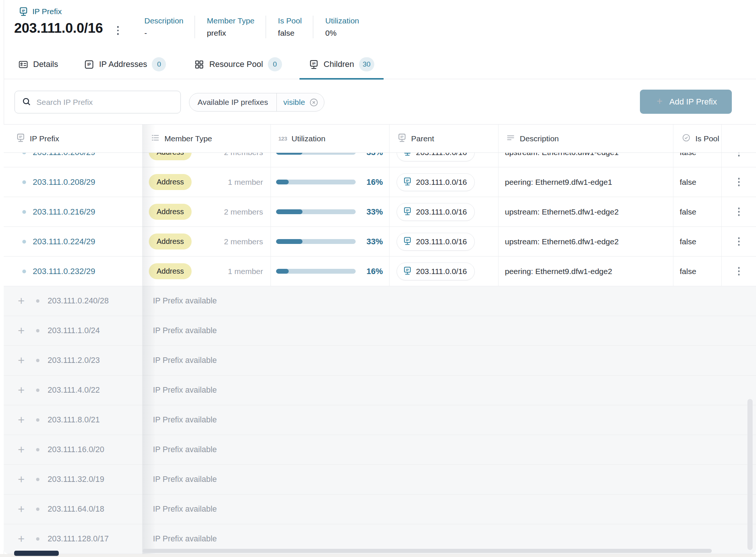 The width and height of the screenshot is (756, 557). What do you see at coordinates (586, 271) in the screenshot?
I see `description-cell: peering: Ethernet9.dfw1-edge2` at bounding box center [586, 271].